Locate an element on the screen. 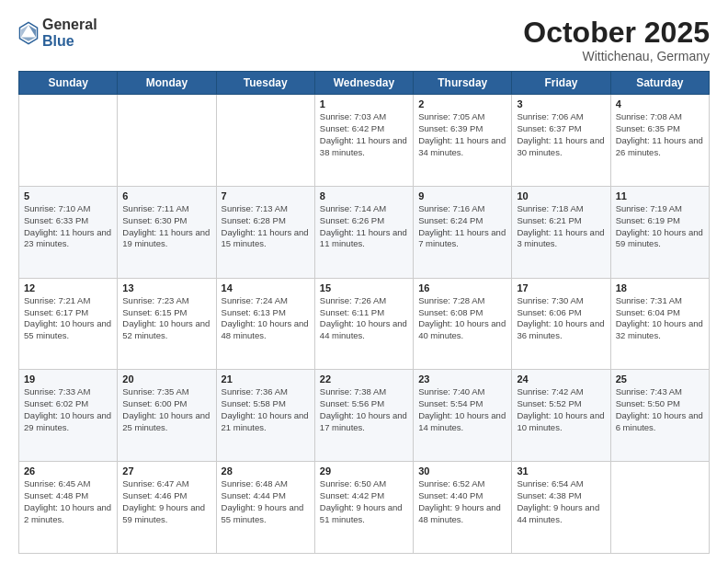  col-sunday: Sunday is located at coordinates (68, 83).